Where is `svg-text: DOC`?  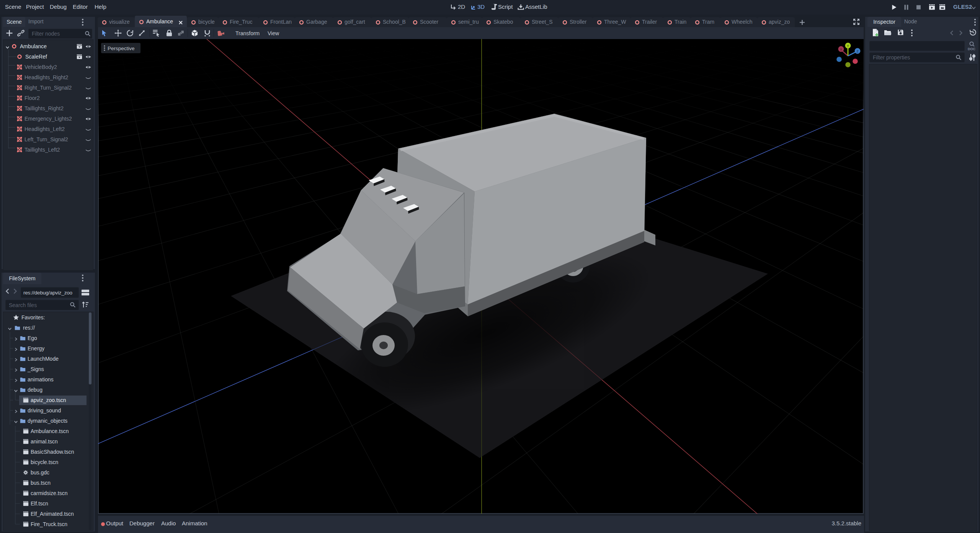
svg-text: DOC is located at coordinates (972, 49).